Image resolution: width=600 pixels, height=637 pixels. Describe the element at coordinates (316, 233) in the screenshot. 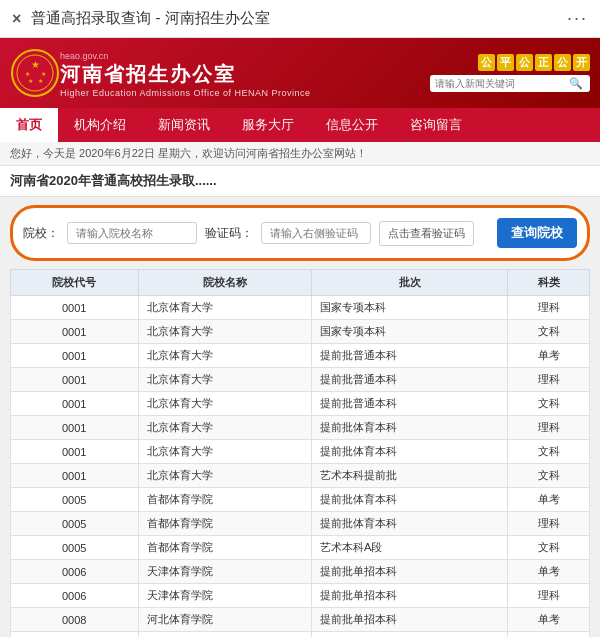

I see `verify-code-input` at that location.